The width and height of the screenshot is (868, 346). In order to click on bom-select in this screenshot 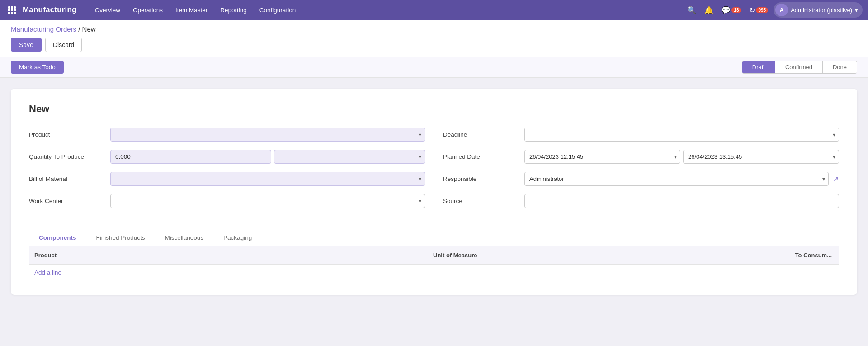, I will do `click(268, 179)`.